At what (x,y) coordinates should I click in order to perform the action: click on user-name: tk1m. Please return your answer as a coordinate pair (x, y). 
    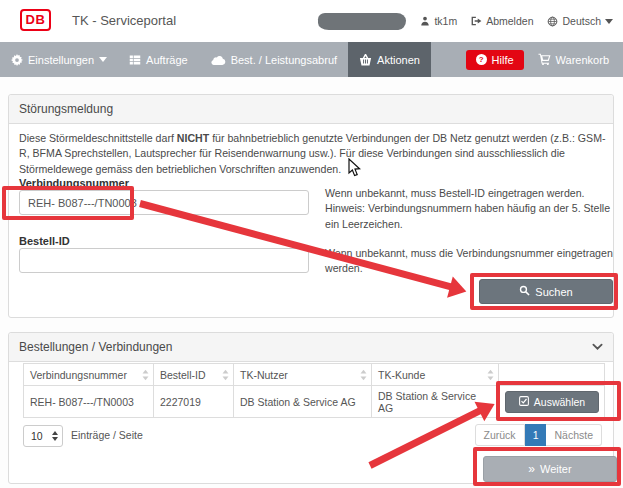
    Looking at the image, I should click on (446, 21).